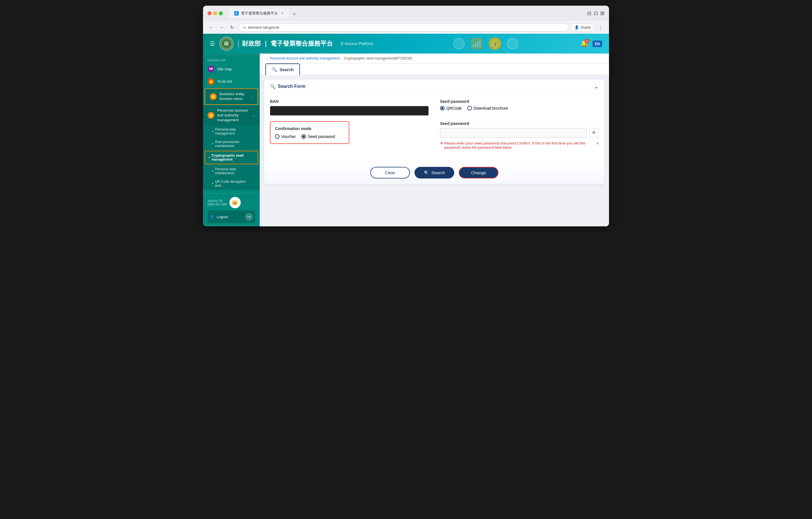 Image resolution: width=812 pixels, height=519 pixels. I want to click on sidebar-item-business-label: Business entity function menu, so click(234, 96).